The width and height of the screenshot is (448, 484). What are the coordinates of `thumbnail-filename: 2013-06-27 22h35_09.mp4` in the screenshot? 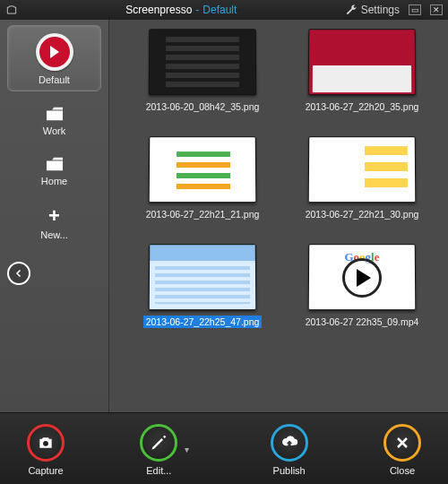 It's located at (362, 322).